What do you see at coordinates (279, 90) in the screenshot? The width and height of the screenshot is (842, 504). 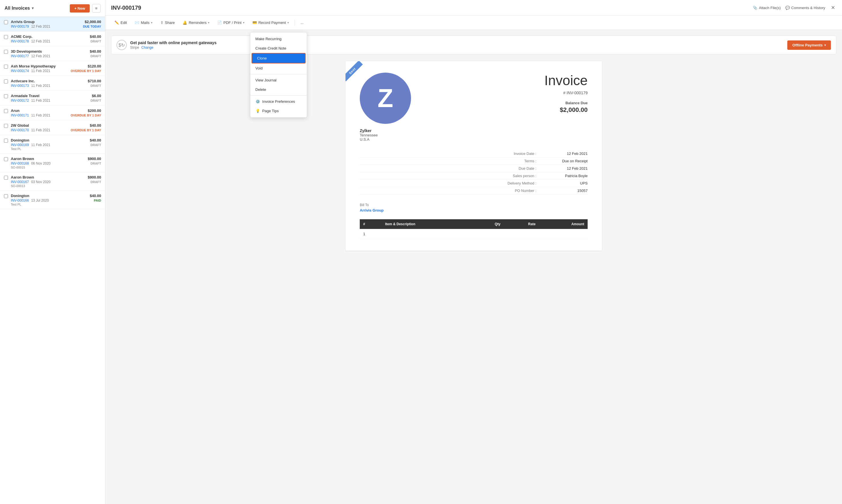 I see `delete-item: Delete` at bounding box center [279, 90].